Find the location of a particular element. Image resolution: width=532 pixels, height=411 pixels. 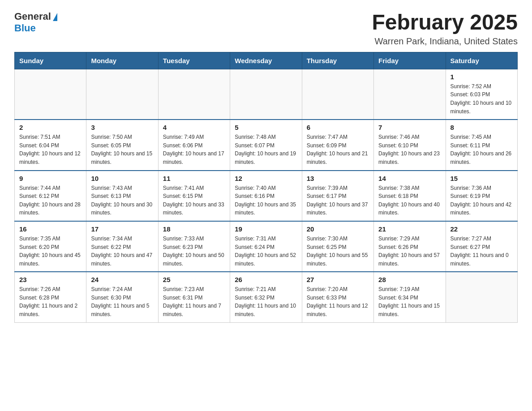

month-title: February 2025 is located at coordinates (445, 22).